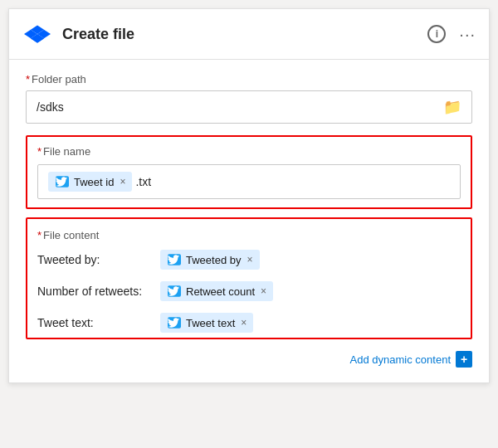 The image size is (498, 448). Describe the element at coordinates (264, 291) in the screenshot. I see `retweet-count-close: ×` at that location.